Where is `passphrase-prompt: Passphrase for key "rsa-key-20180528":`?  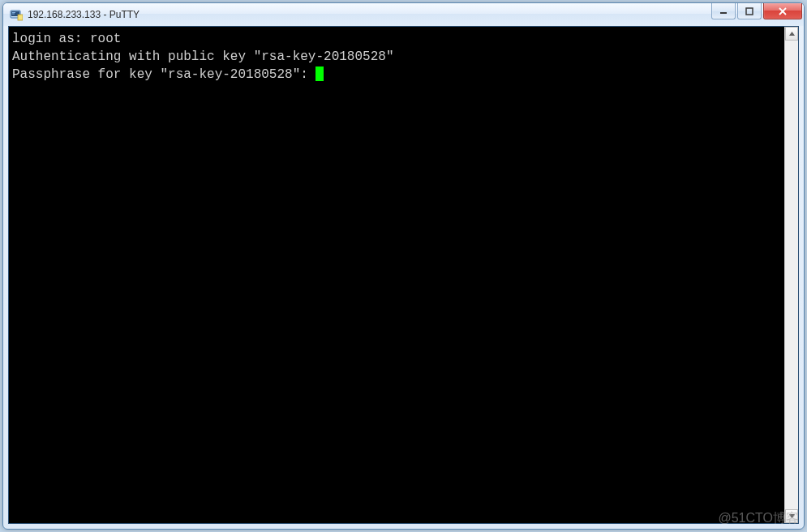 passphrase-prompt: Passphrase for key "rsa-key-20180528": is located at coordinates (164, 75).